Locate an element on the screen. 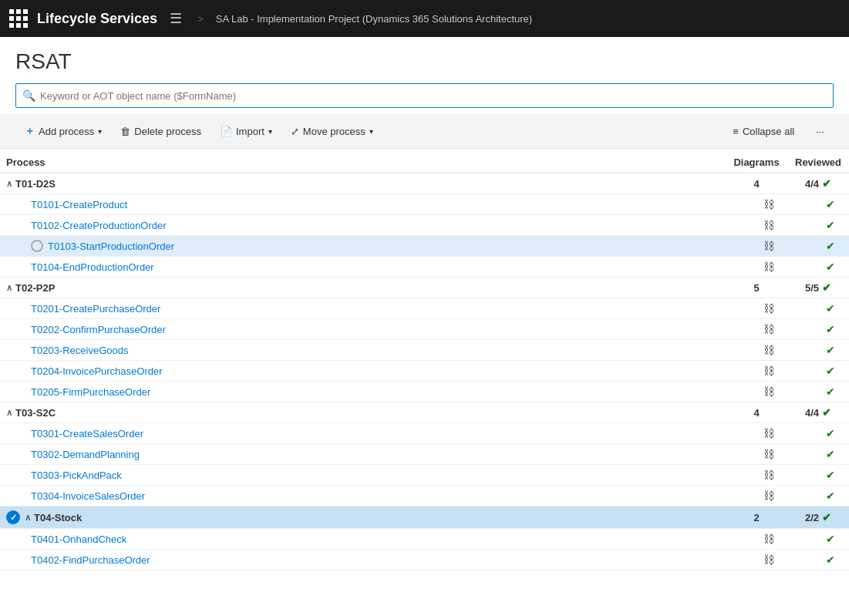  child-label: T0201-CreatePurchaseOrder is located at coordinates (96, 308).